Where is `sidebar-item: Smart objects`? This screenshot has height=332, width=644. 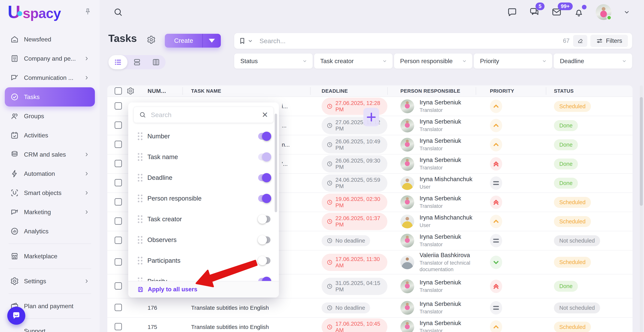
sidebar-item: Smart objects is located at coordinates (50, 193).